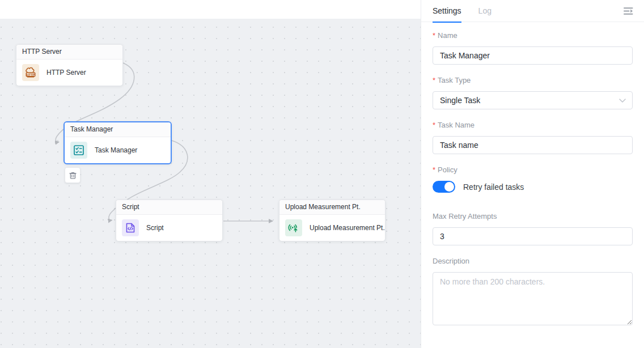  I want to click on task-name-label: *Task Name, so click(533, 125).